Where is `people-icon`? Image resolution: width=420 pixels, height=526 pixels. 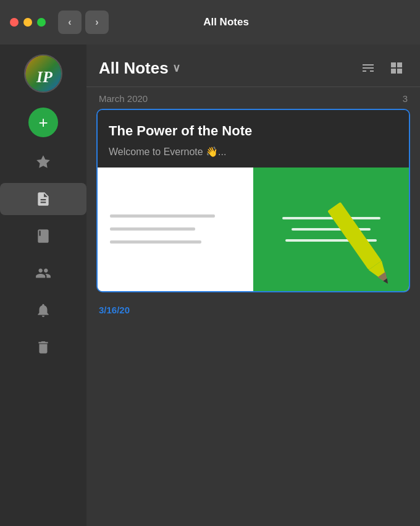 people-icon is located at coordinates (43, 273).